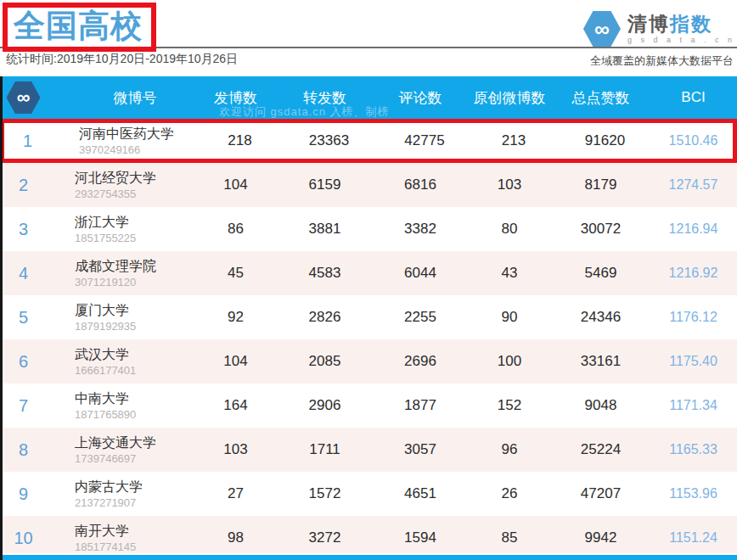 This screenshot has height=560, width=737. What do you see at coordinates (601, 450) in the screenshot?
I see `likes-count: 25224` at bounding box center [601, 450].